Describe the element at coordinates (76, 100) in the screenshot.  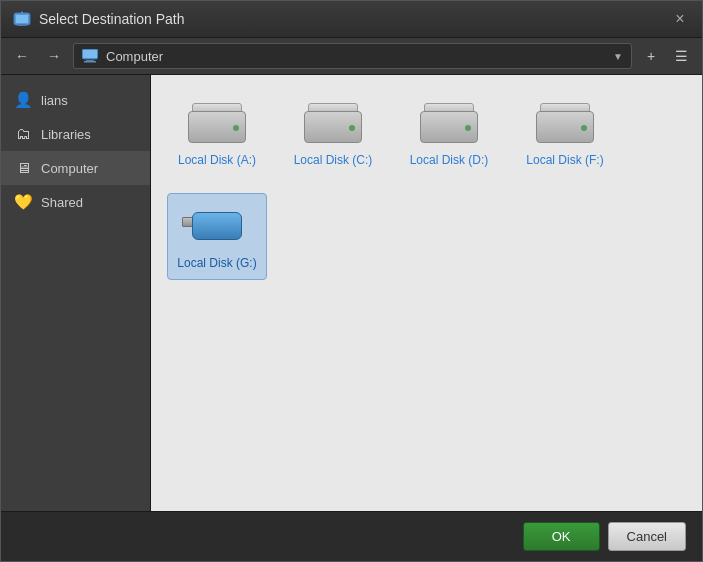
I see `sidebar-item-lians: lians` at that location.